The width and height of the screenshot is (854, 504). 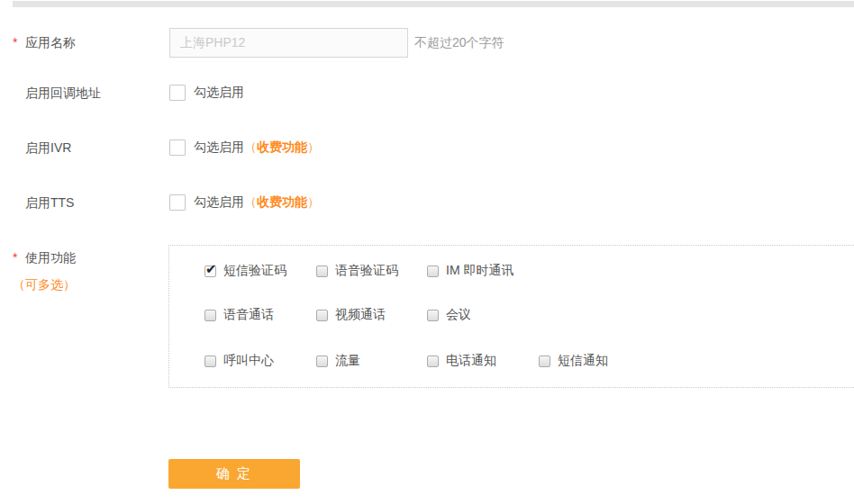 What do you see at coordinates (44, 42) in the screenshot?
I see `app-name-label: *应用名称` at bounding box center [44, 42].